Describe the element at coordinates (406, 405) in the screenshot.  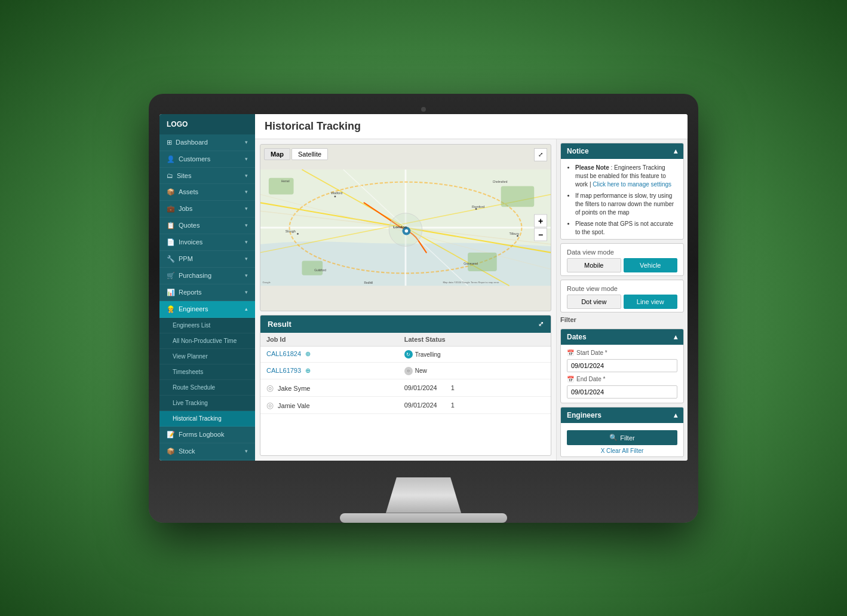
I see `table-row: ◎ Jamie Vale 09/01/2024 1` at that location.